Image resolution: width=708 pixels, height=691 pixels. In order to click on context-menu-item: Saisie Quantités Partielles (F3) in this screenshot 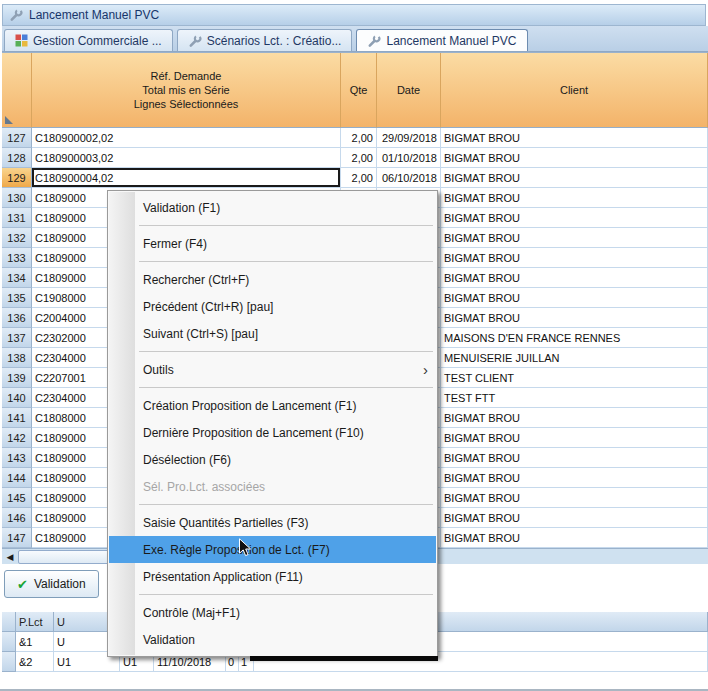, I will do `click(272, 522)`.